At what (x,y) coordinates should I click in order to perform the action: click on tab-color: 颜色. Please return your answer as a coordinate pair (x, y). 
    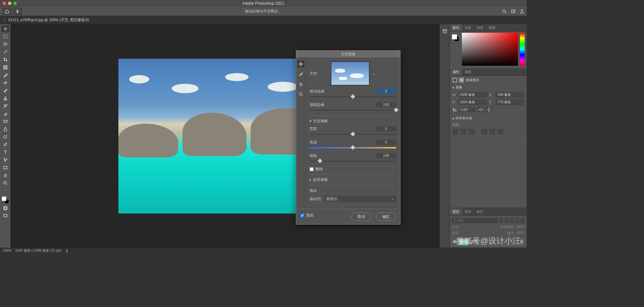
    Looking at the image, I should click on (456, 27).